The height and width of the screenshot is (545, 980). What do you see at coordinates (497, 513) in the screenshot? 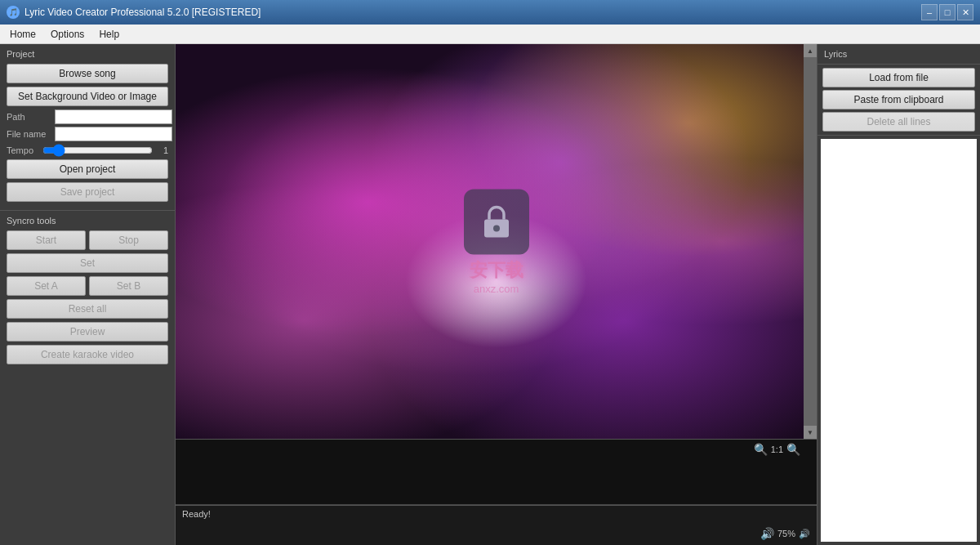
I see `status-bar: Ready! 🔊 75% 🔊` at bounding box center [497, 513].